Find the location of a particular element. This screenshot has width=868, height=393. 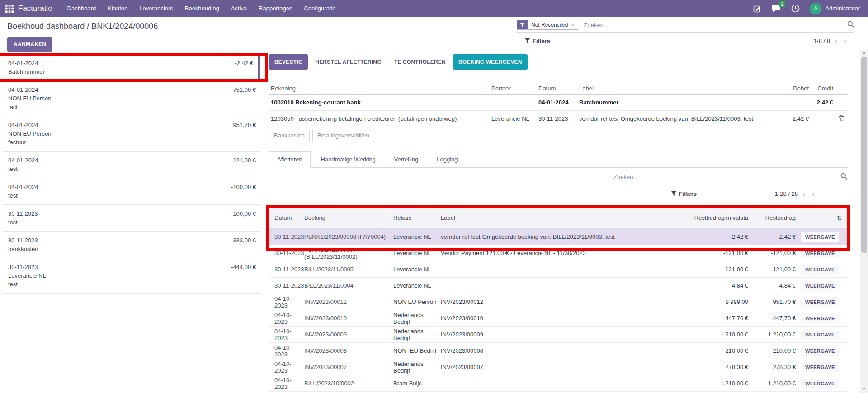

optional-columns-icon: ⇄ is located at coordinates (840, 218).